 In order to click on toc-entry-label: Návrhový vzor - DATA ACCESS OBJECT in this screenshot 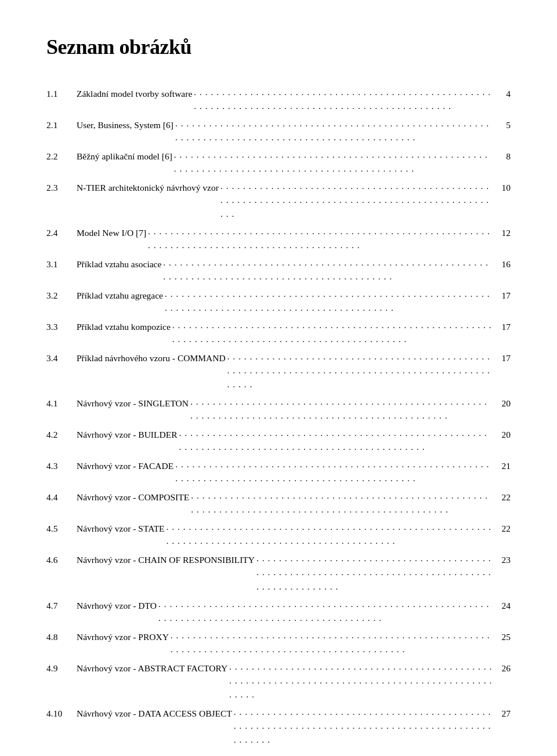, I will do `click(154, 714)`.